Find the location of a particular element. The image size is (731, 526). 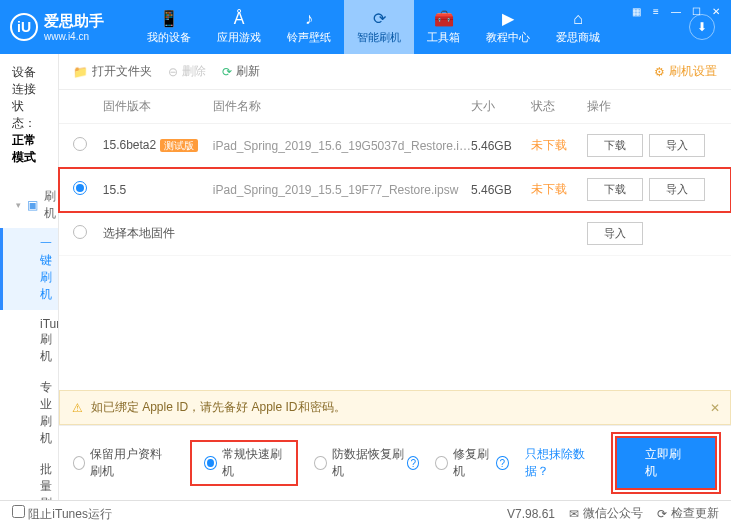

tab-apps: Å应用游戏 is located at coordinates (239, 27).